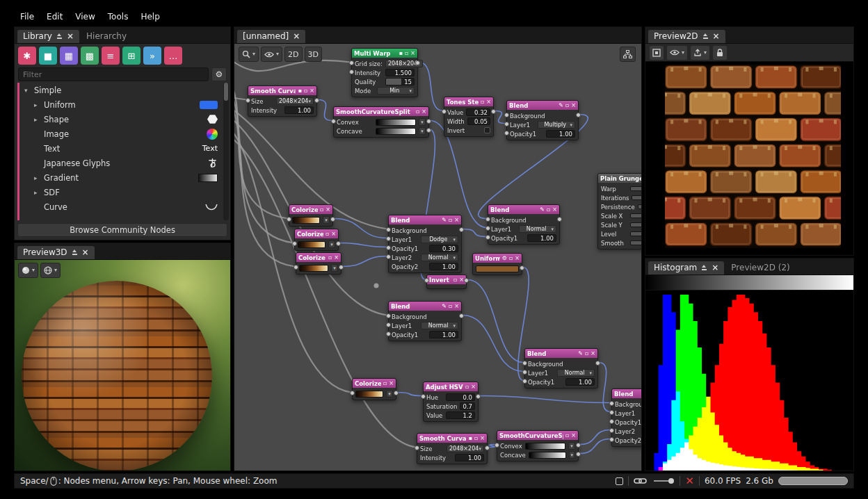 The image size is (868, 499). Describe the element at coordinates (700, 53) in the screenshot. I see `export-button: ▾` at that location.